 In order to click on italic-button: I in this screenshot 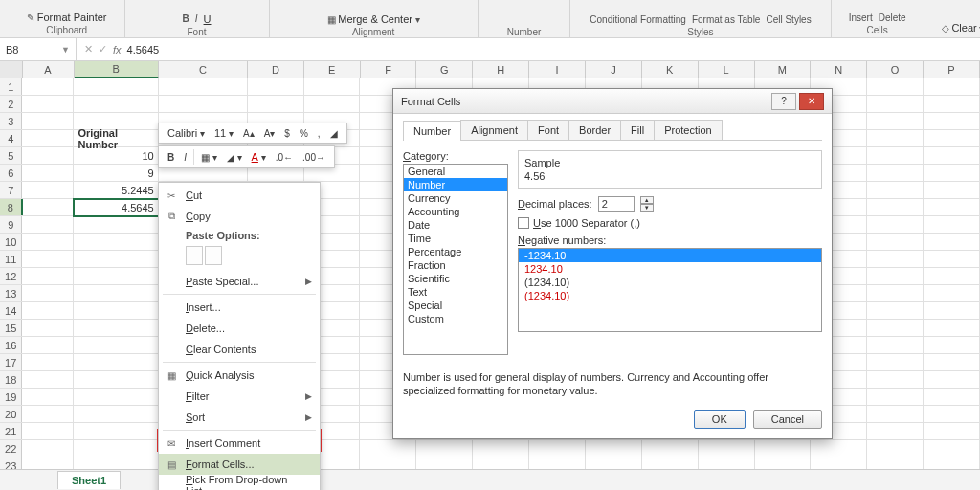, I will do `click(197, 19)`.